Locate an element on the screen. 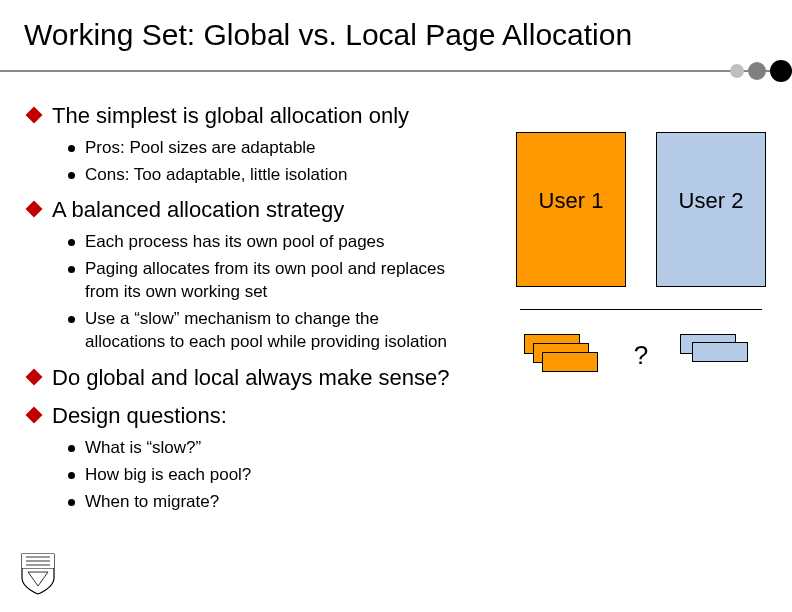 Image resolution: width=792 pixels, height=612 pixels. sub-bullet: Cons: Too adaptable, little isolation is located at coordinates (286, 176).